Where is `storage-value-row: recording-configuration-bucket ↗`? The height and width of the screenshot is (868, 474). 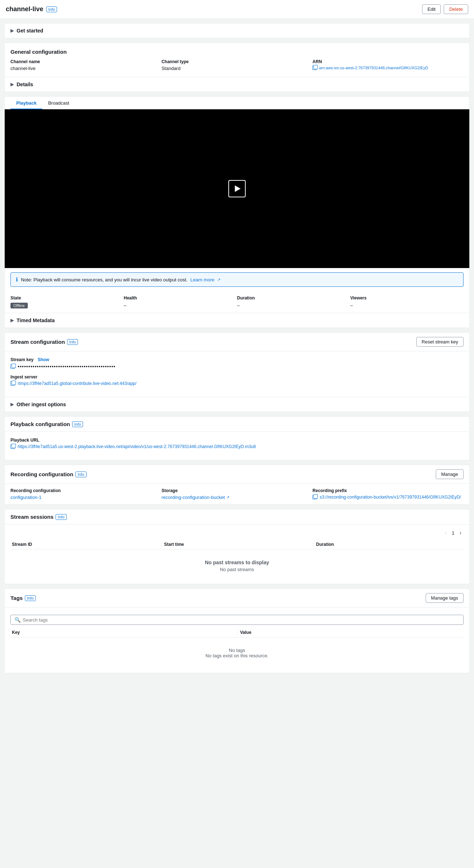 storage-value-row: recording-configuration-bucket ↗ is located at coordinates (237, 497).